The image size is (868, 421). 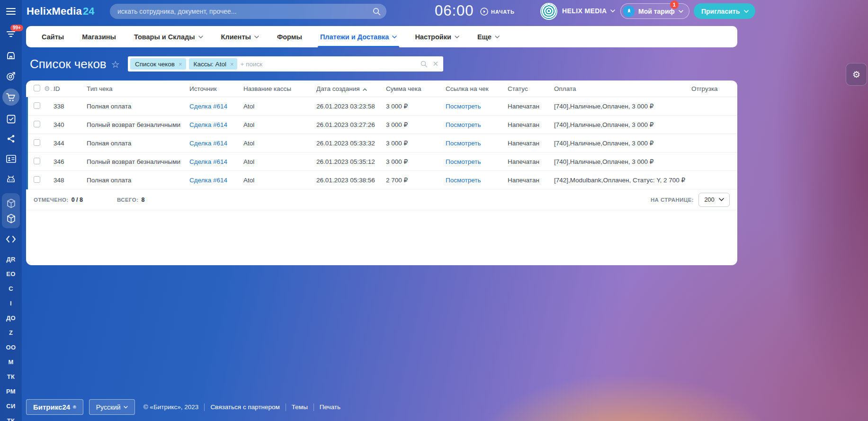 I want to click on column-header-kassa: Название кассы, so click(x=280, y=89).